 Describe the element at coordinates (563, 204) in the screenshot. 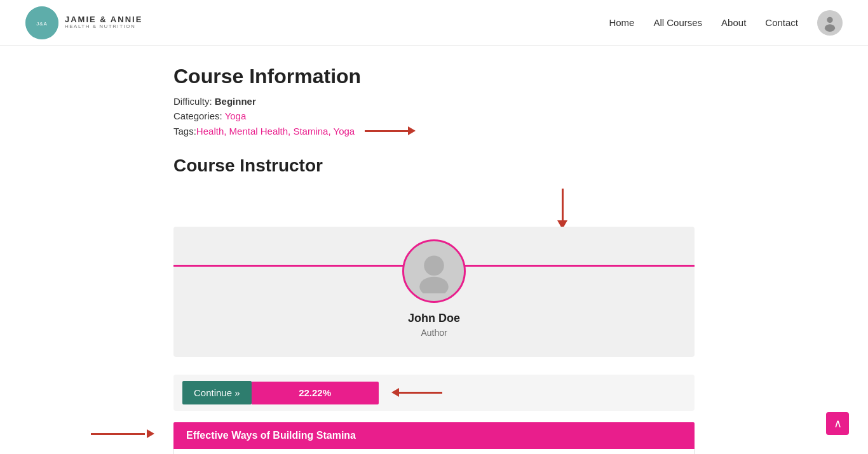

I see `arrow-shaft` at that location.